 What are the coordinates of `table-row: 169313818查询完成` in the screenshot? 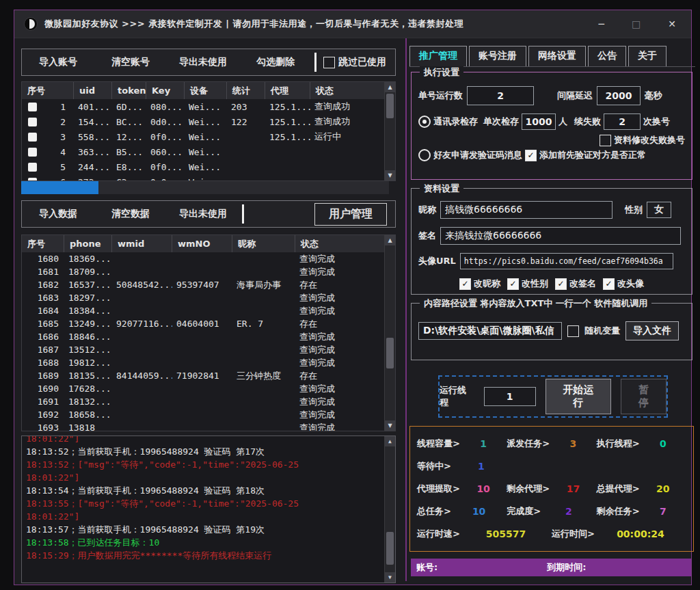 It's located at (204, 427).